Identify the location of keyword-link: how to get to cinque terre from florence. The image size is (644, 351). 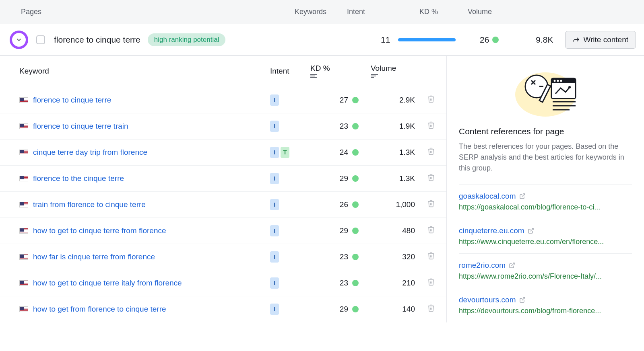
(100, 231).